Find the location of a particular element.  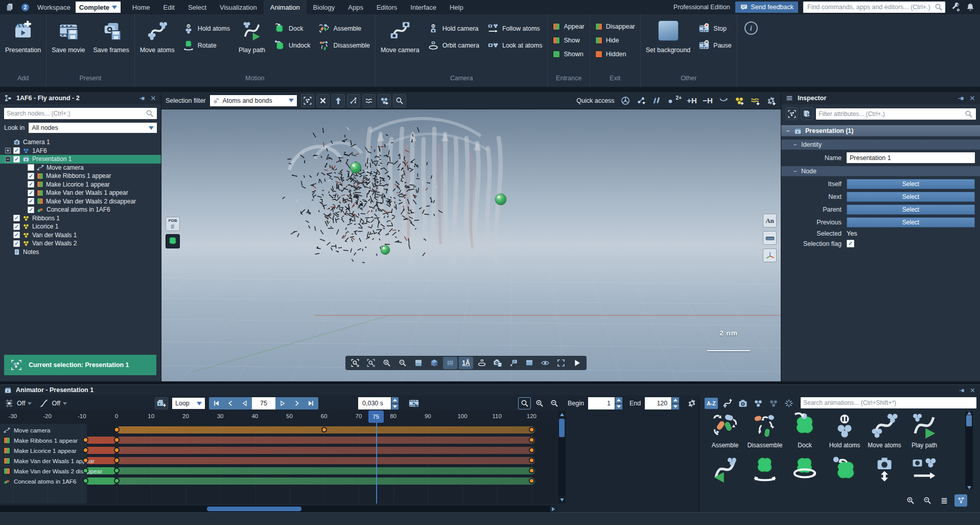

expander-minus-icon: − is located at coordinates (8, 159).